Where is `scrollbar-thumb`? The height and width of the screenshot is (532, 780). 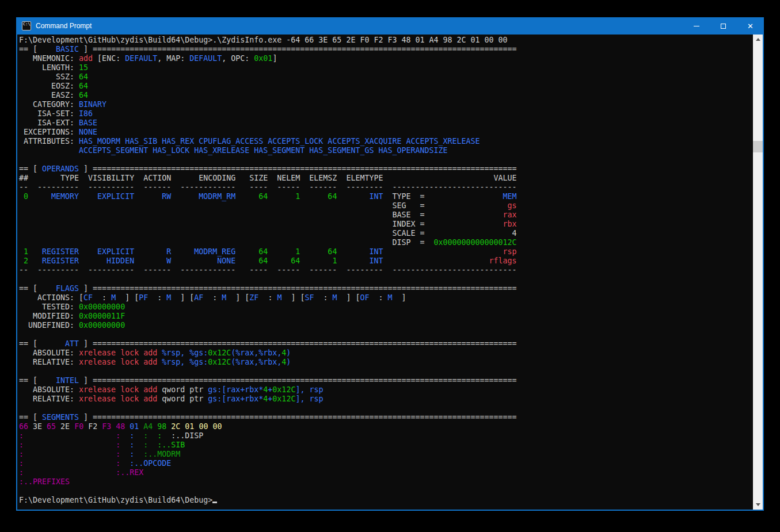 scrollbar-thumb is located at coordinates (758, 147).